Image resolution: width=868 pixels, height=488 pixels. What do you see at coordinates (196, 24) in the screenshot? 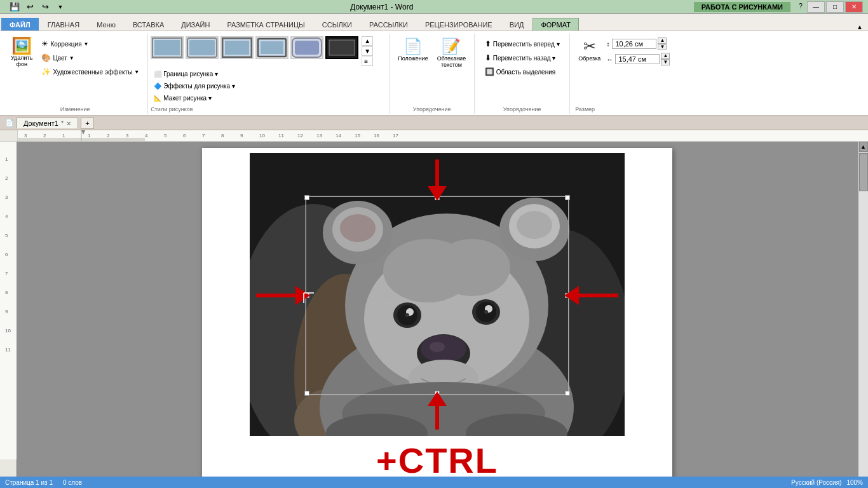
I see `tab-design: ДИЗАЙН` at bounding box center [196, 24].